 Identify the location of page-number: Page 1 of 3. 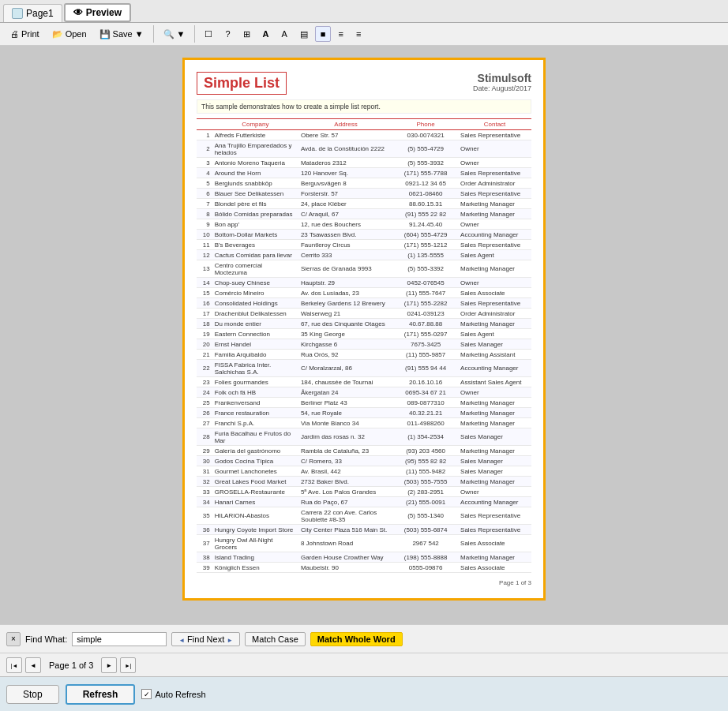
(364, 582).